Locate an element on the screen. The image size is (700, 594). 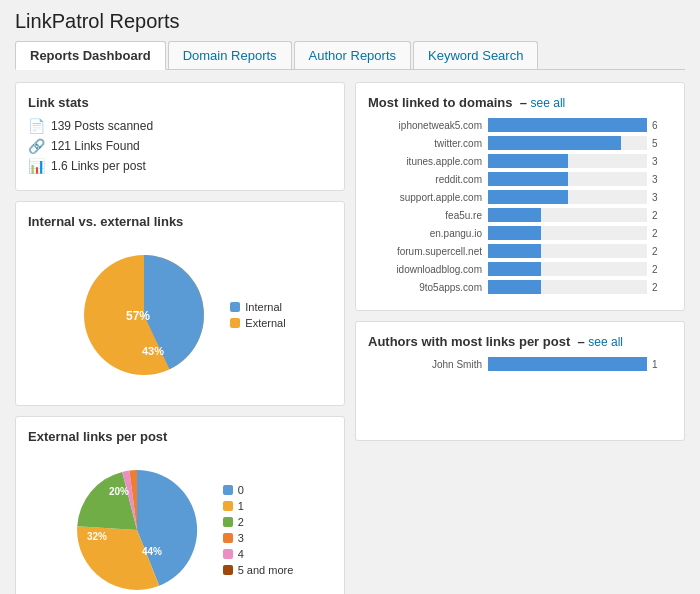
domain-bar-row: support.apple.com 3 is located at coordinates (520, 197).